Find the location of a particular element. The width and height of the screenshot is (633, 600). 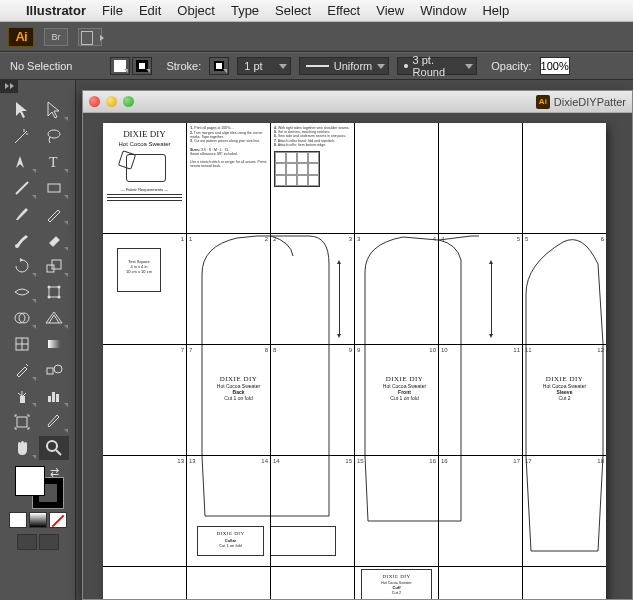

artboard-r2c5: 45 is located at coordinates (480, 289).